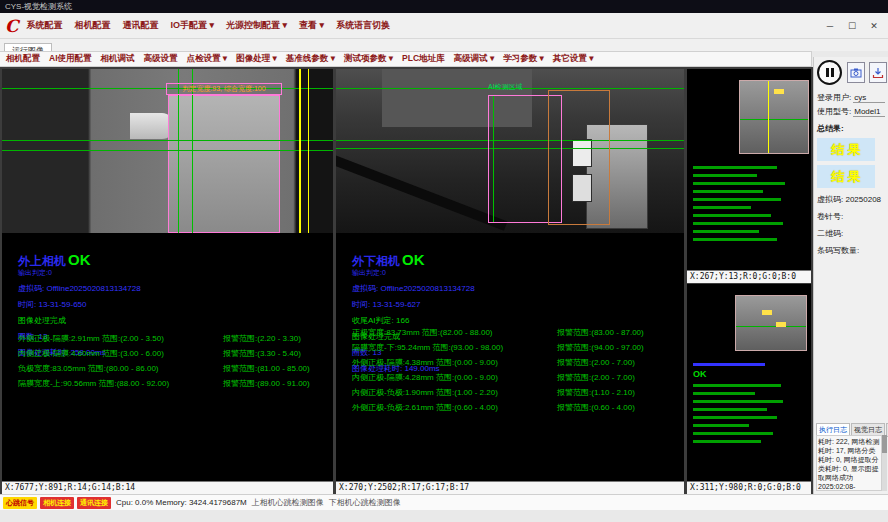 The height and width of the screenshot is (522, 888). What do you see at coordinates (94, 384) in the screenshot?
I see `measure-text: 隔膜宽度-上:90.56mm 范围:(88.00 - 92.00)` at bounding box center [94, 384].